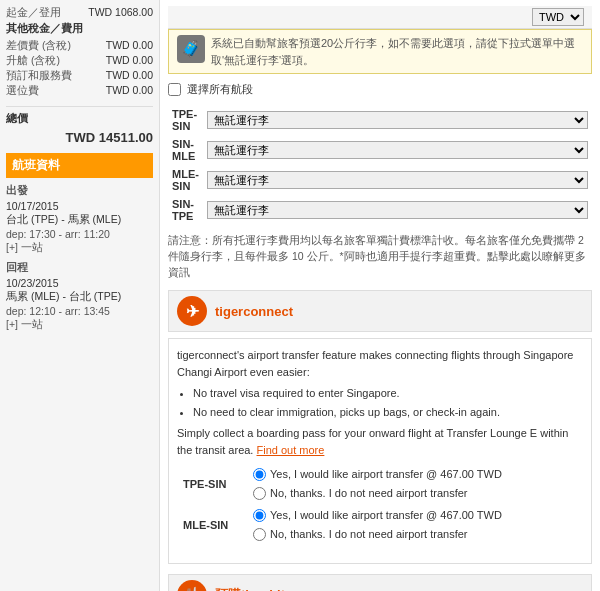 Image resolution: width=600 pixels, height=591 pixels. I want to click on baggage-row-3: SIN-TPE 無託運行李20公斤25公斤30公斤, so click(380, 210).